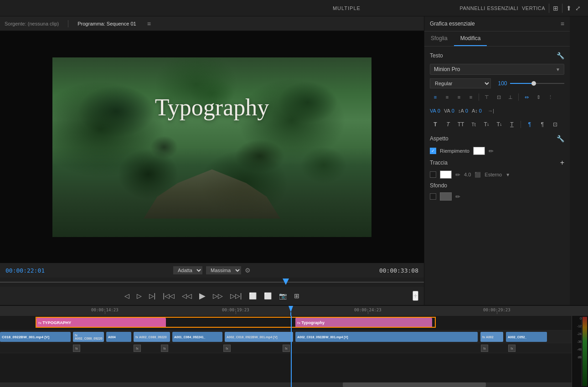 This screenshot has width=588, height=387. What do you see at coordinates (458, 197) in the screenshot?
I see `bg-eyedropper-btn: ✏` at bounding box center [458, 197].